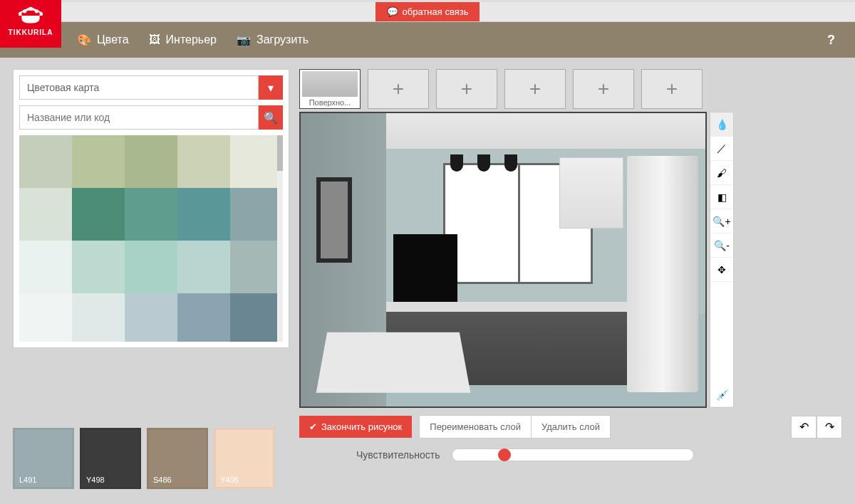  I want to click on swatch-code: Y406, so click(229, 480).